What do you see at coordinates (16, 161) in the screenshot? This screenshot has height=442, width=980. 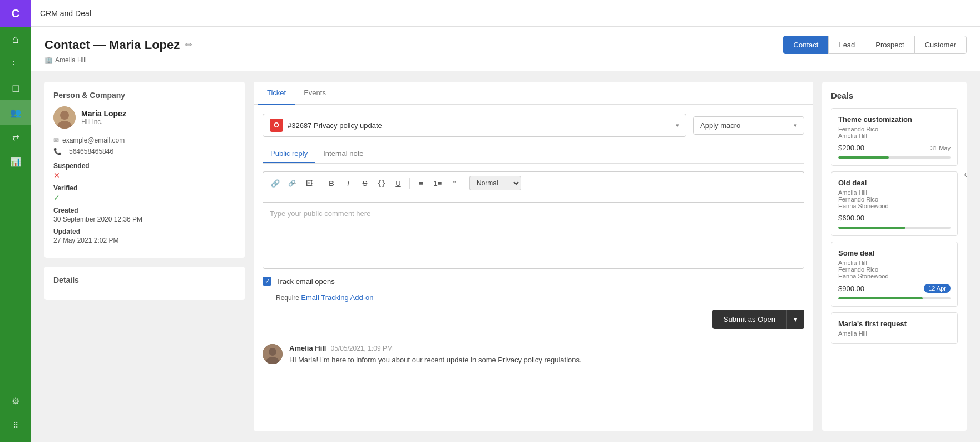 I see `sidebar-item-chart: 📊` at bounding box center [16, 161].